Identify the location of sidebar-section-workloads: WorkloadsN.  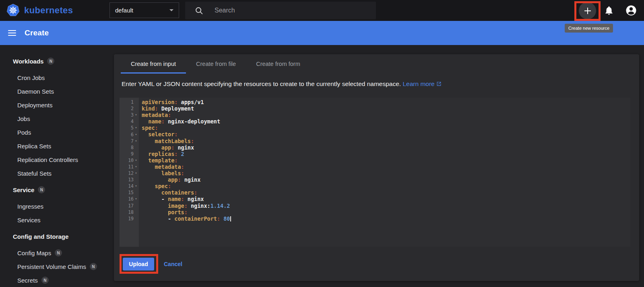
(56, 61).